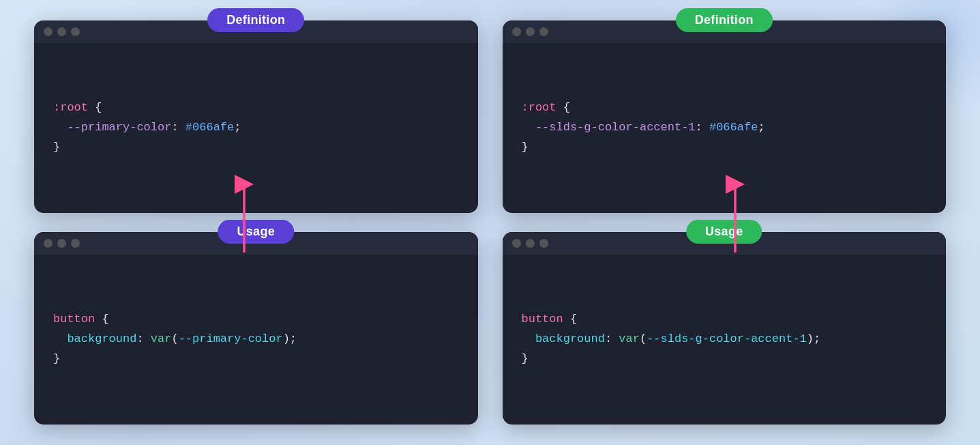  What do you see at coordinates (724, 340) in the screenshot?
I see `code-line-2: background: var(--slds-g-color-accent-1)…` at bounding box center [724, 340].